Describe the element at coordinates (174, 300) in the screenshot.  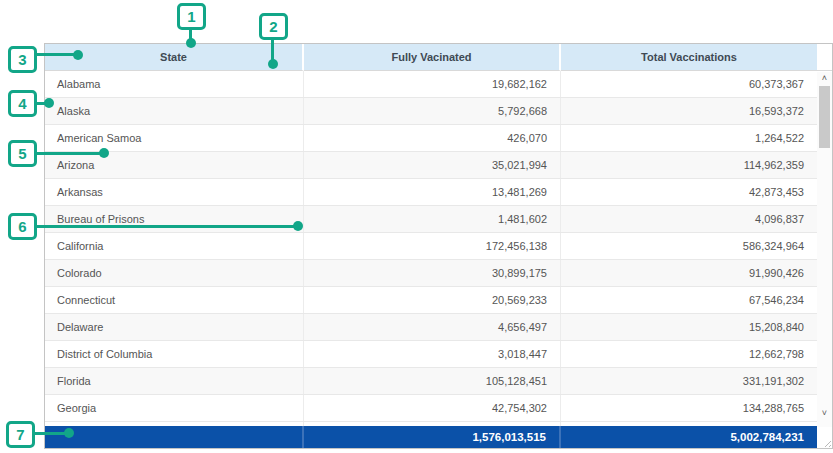
I see `cell-state: Connecticut` at that location.